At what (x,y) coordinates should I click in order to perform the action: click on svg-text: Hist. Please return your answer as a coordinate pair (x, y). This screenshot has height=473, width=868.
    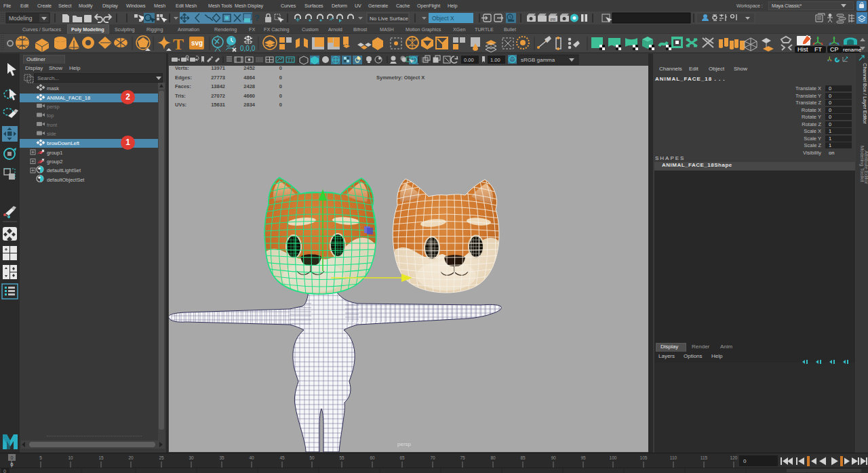
    Looking at the image, I should click on (803, 49).